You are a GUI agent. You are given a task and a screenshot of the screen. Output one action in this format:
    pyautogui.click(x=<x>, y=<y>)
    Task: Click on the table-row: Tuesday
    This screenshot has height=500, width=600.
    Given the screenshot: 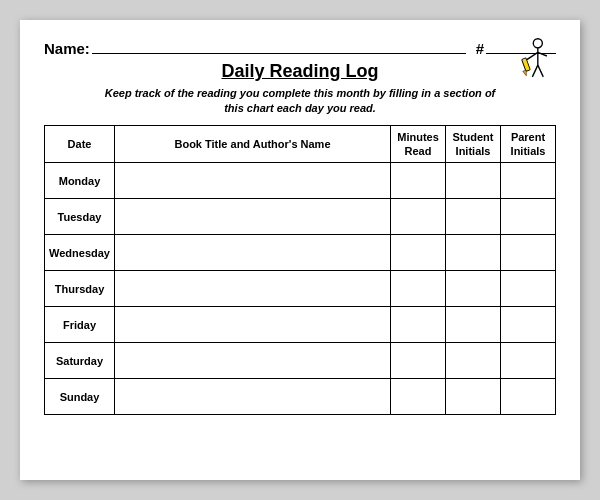 What is the action you would take?
    pyautogui.click(x=300, y=217)
    